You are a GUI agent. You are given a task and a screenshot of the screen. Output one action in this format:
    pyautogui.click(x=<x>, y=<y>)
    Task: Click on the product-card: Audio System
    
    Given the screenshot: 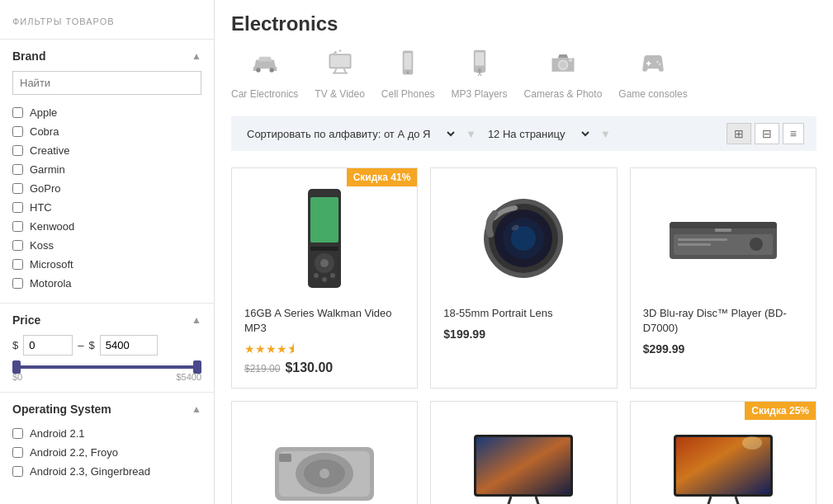 What is the action you would take?
    pyautogui.click(x=324, y=452)
    